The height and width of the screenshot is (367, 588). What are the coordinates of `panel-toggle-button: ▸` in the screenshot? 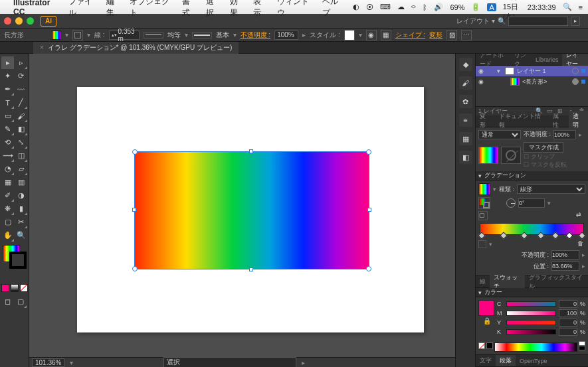 It's located at (575, 21).